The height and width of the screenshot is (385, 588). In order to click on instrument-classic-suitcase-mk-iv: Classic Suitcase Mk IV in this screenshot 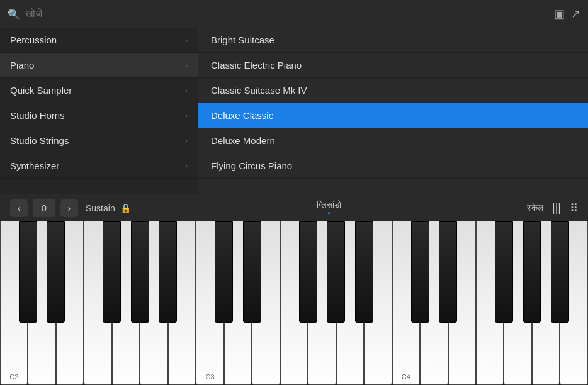, I will do `click(393, 91)`.